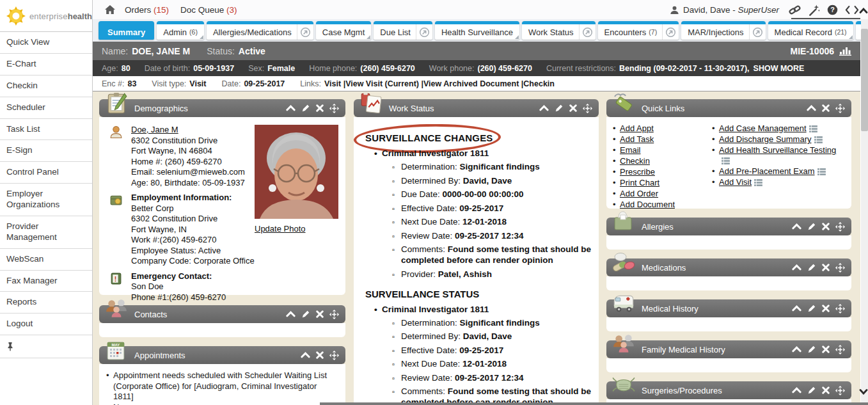 Image resolution: width=868 pixels, height=405 pixels. Describe the element at coordinates (778, 150) in the screenshot. I see `quick-link-add-health-surveillance-testing: Add Health Surveillance Testing` at that location.